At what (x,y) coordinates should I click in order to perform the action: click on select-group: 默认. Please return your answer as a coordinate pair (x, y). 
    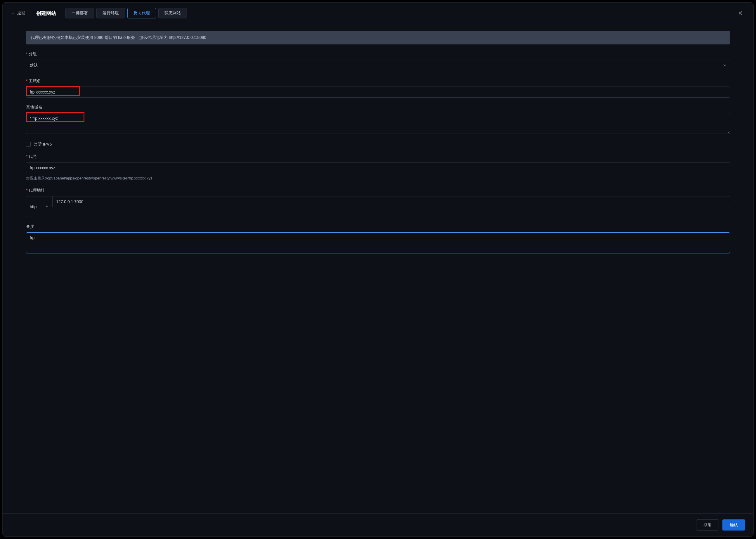
    Looking at the image, I should click on (378, 66).